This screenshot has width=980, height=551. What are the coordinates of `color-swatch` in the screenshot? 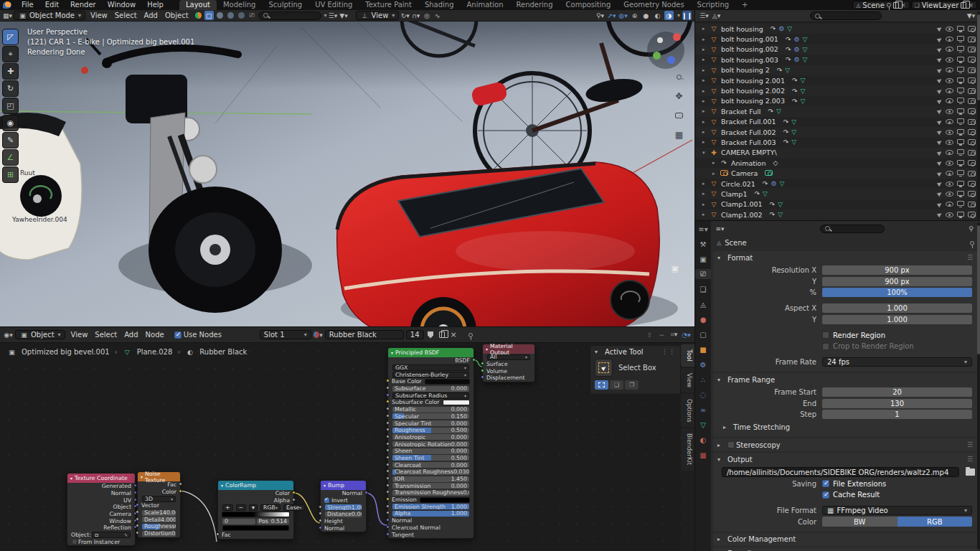 It's located at (445, 500).